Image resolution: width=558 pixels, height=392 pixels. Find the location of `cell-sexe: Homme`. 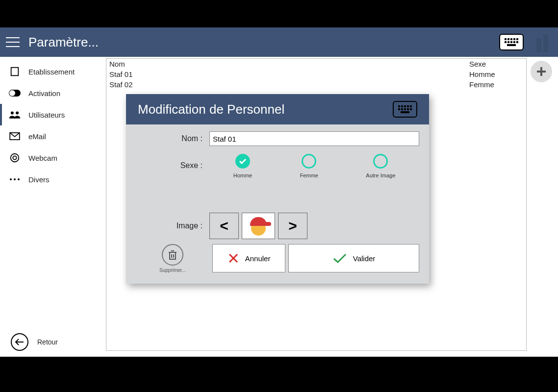

cell-sexe: Homme is located at coordinates (496, 74).